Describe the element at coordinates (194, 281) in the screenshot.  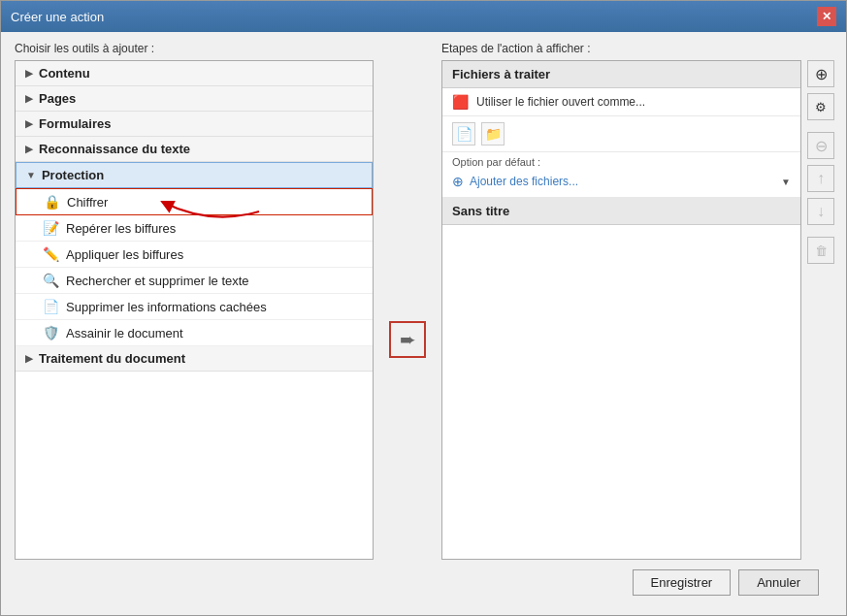
I see `sidebar-item-rechercher: 🔍 Rechercher et supprimer le texte` at that location.